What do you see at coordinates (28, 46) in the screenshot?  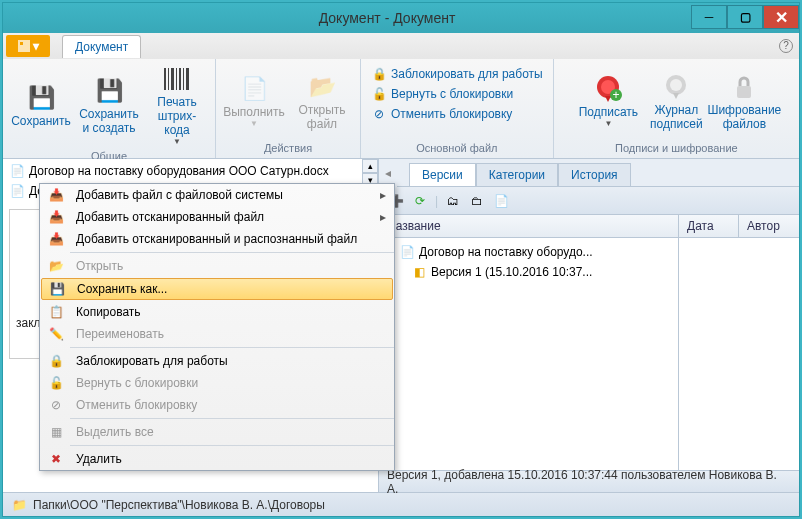 I see `app-menu-button: ▾` at bounding box center [28, 46].